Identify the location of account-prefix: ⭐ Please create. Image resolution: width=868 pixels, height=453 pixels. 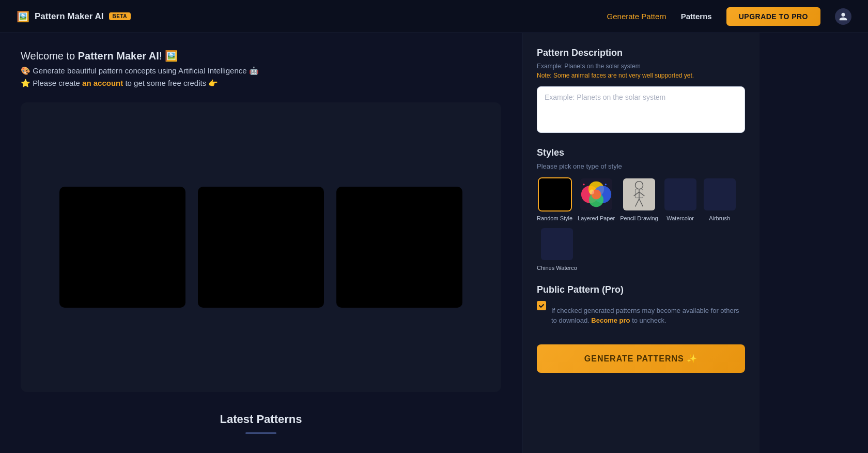
(52, 83).